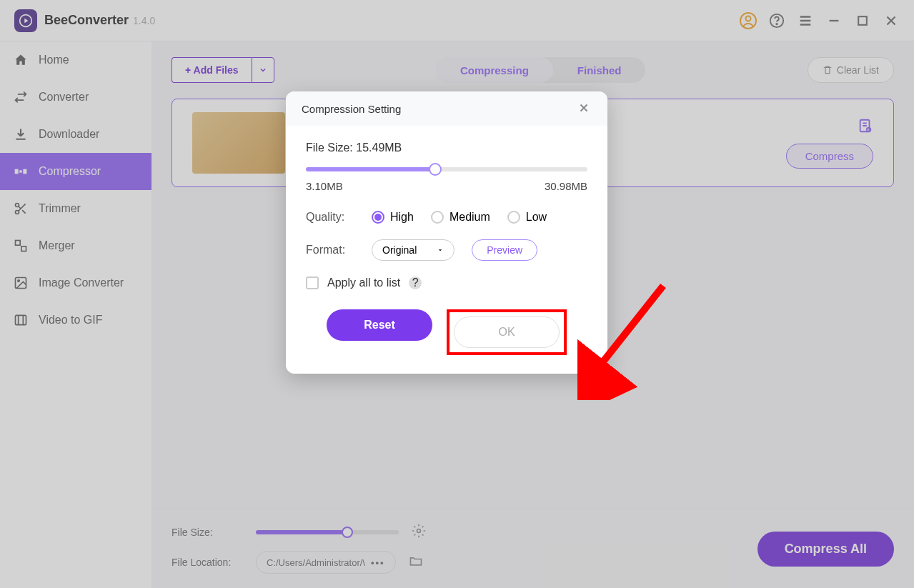 The height and width of the screenshot is (588, 914). I want to click on quality-high-radio: High, so click(393, 217).